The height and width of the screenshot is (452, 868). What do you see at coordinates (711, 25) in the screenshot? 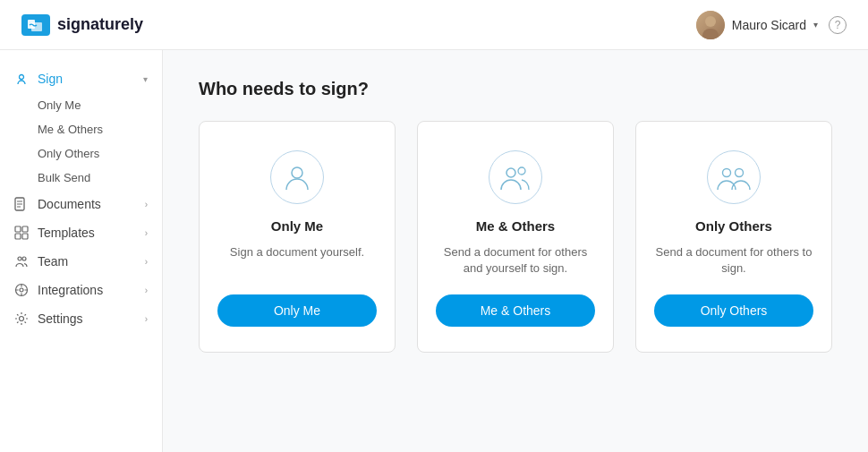
I see `avatar` at bounding box center [711, 25].